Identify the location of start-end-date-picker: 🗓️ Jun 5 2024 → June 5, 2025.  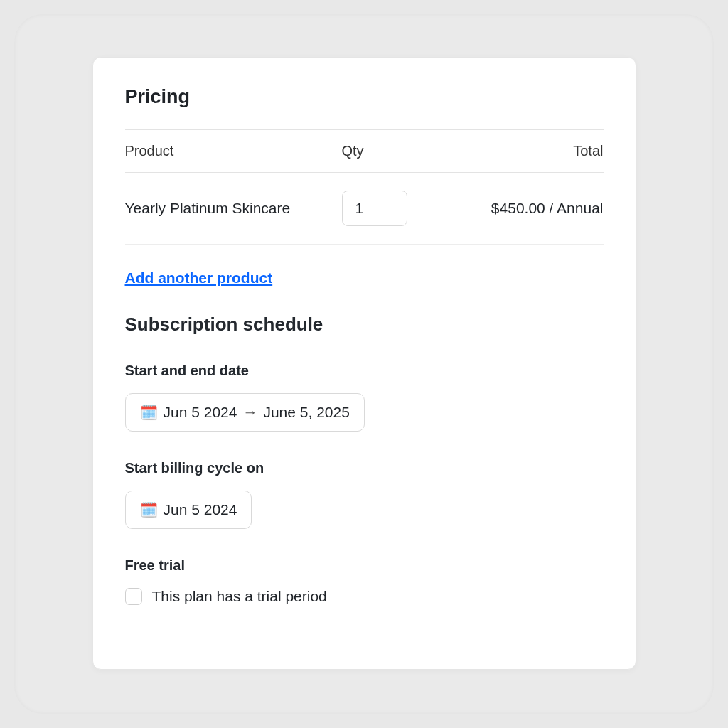
(245, 412).